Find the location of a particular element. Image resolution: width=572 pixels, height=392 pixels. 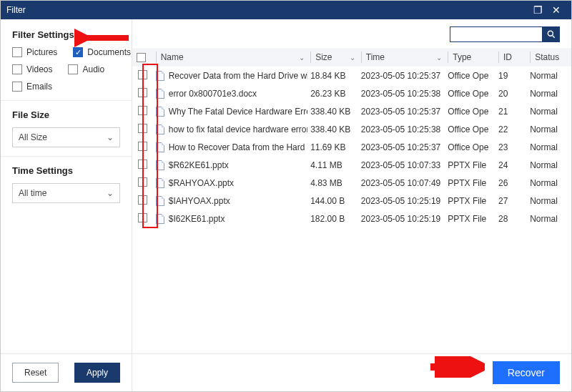

table-row: Recover Data from the Hard Drive with F1… is located at coordinates (352, 76).